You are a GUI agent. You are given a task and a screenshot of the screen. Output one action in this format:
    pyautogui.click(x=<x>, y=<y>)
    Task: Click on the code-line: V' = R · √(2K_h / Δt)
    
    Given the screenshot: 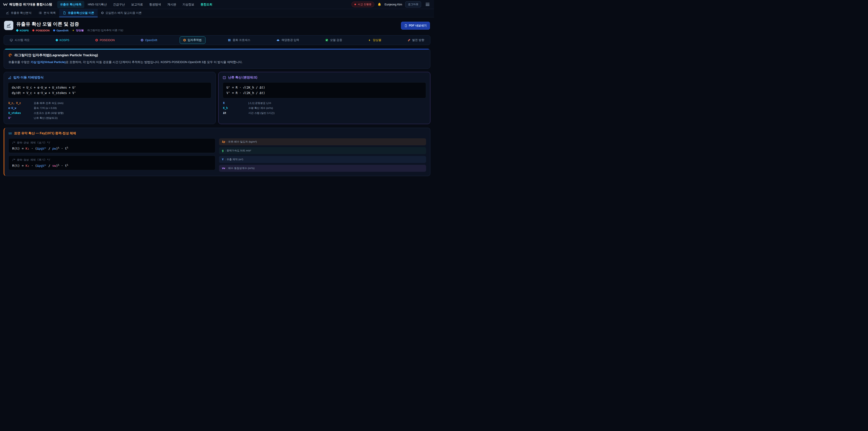 What is the action you would take?
    pyautogui.click(x=324, y=93)
    